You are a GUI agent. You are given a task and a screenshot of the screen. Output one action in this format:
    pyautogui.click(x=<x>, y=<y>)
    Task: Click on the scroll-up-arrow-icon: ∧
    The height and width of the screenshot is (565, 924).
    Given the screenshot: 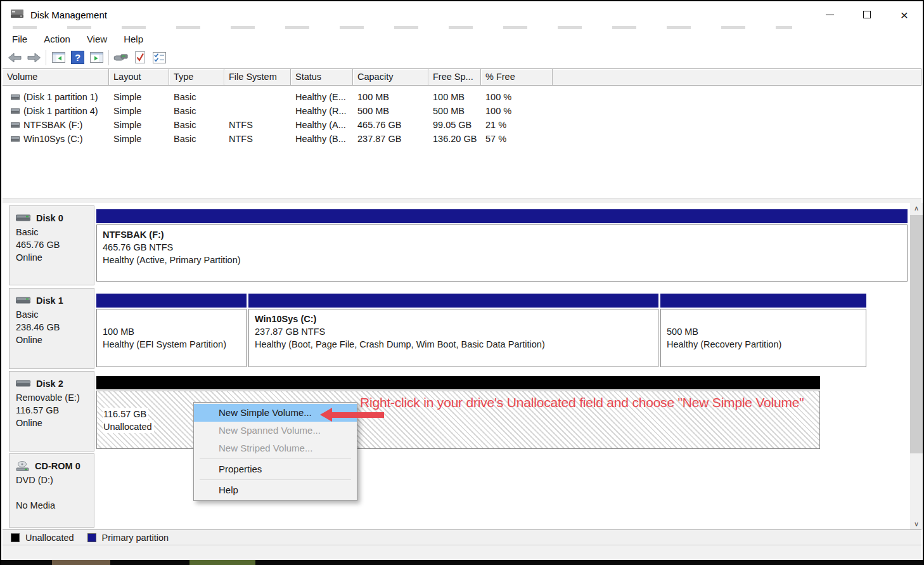 What is the action you would take?
    pyautogui.click(x=916, y=208)
    